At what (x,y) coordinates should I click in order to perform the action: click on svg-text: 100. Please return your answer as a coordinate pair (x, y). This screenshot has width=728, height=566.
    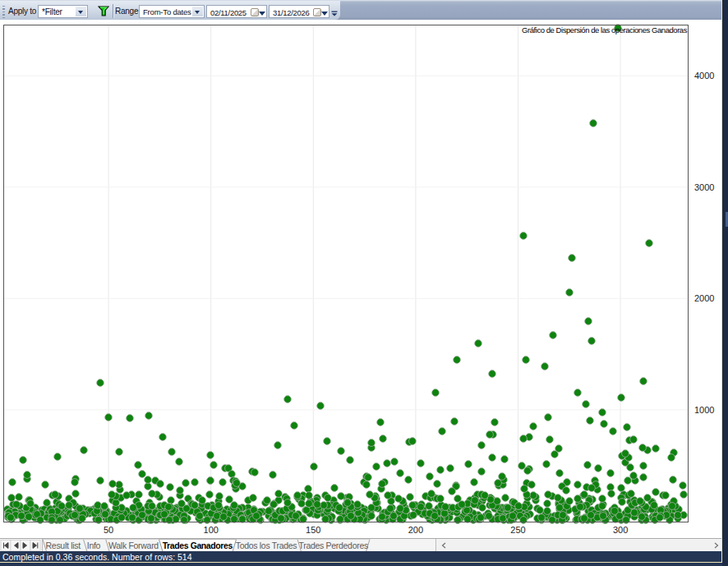
    Looking at the image, I should click on (211, 530).